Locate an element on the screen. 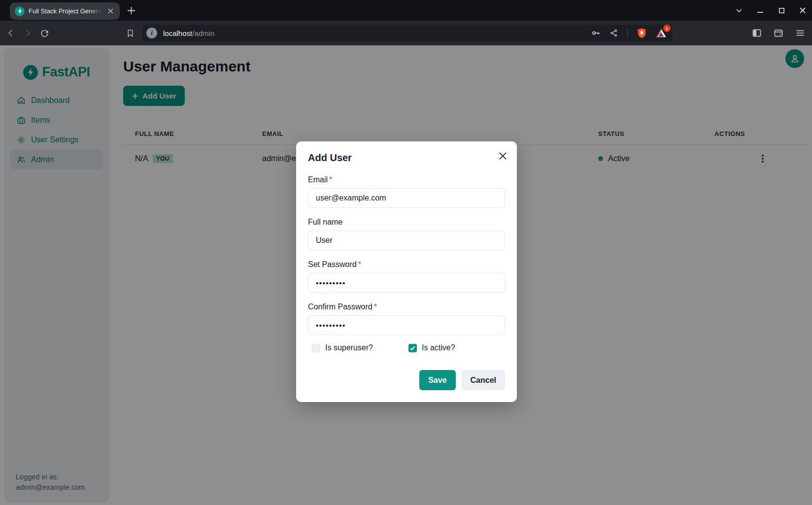 The height and width of the screenshot is (505, 812). full-name-field is located at coordinates (406, 240).